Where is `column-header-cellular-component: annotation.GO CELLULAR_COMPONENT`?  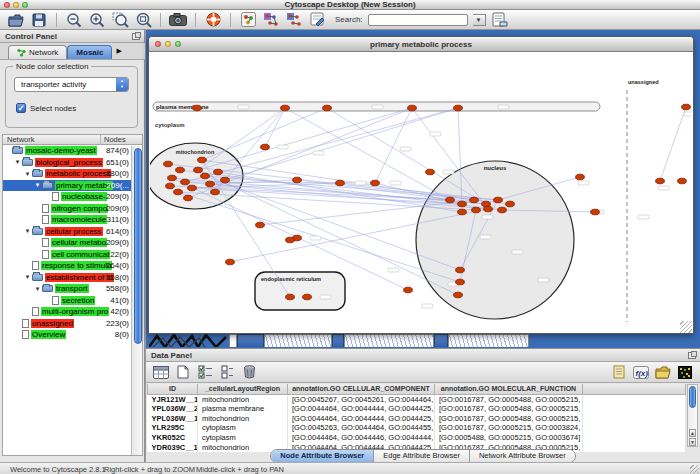
column-header-cellular-component: annotation.GO CELLULAR_COMPONENT is located at coordinates (362, 389).